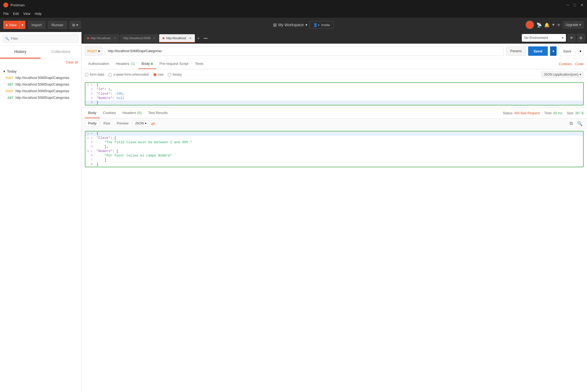  I want to click on send-icon: ✈, so click(559, 25).